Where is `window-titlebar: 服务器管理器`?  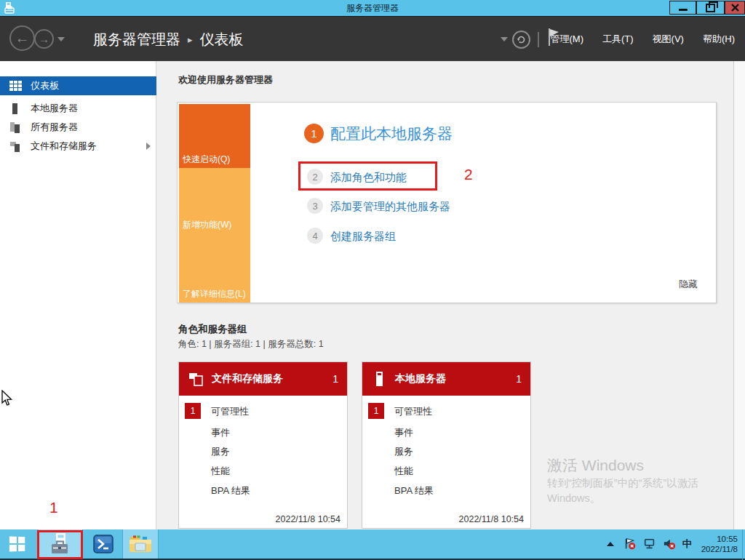
window-titlebar: 服务器管理器 is located at coordinates (372, 8).